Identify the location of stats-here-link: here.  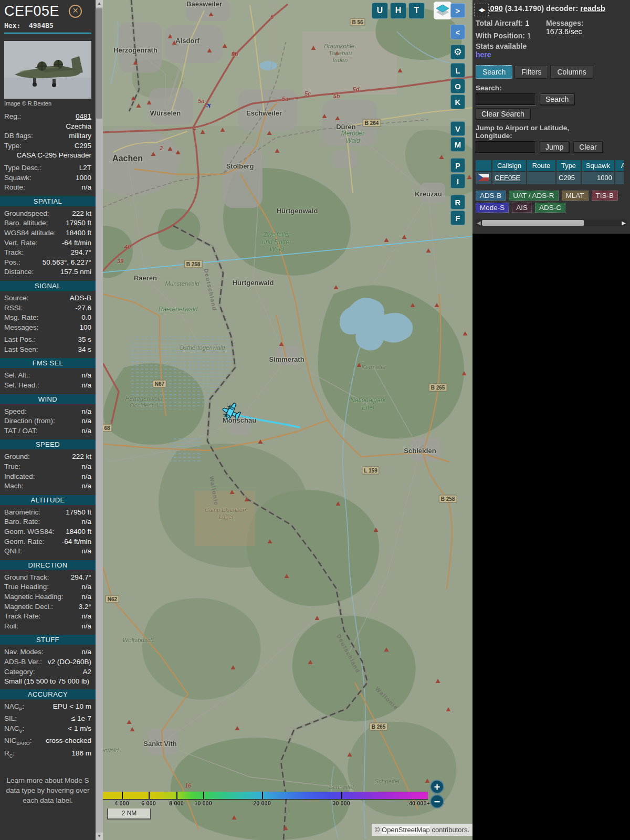
(484, 55).